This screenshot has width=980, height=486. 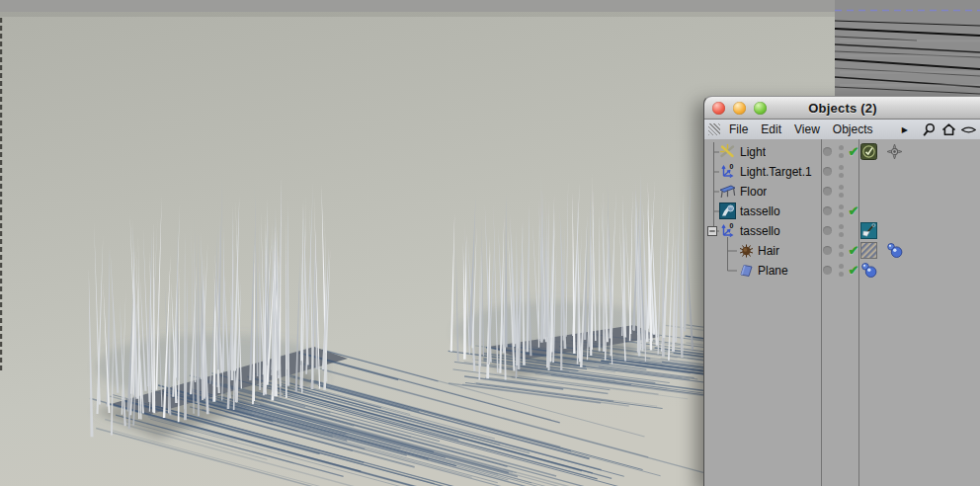 What do you see at coordinates (761, 109) in the screenshot?
I see `zoom-button` at bounding box center [761, 109].